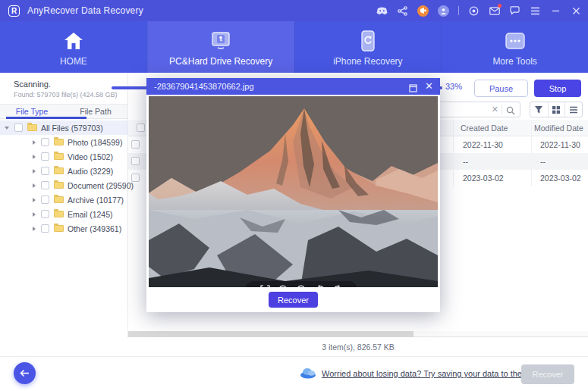 This screenshot has height=391, width=588. I want to click on pause-button: Pause, so click(501, 88).